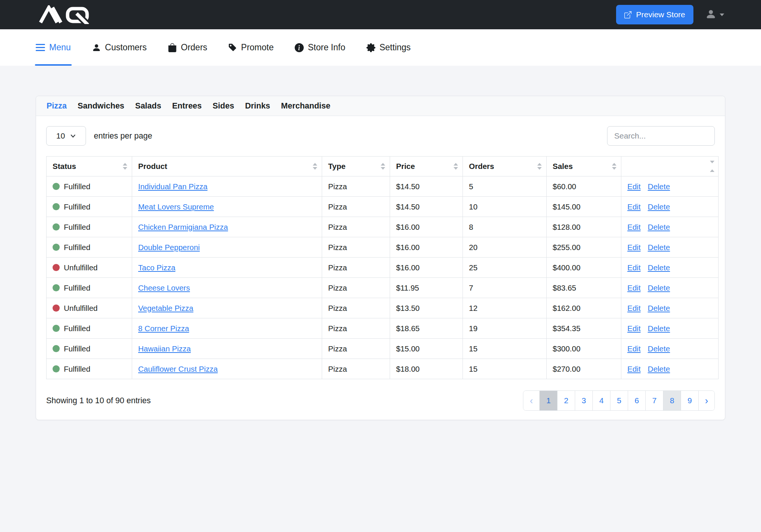  What do you see at coordinates (148, 106) in the screenshot?
I see `tab-salads: Salads` at bounding box center [148, 106].